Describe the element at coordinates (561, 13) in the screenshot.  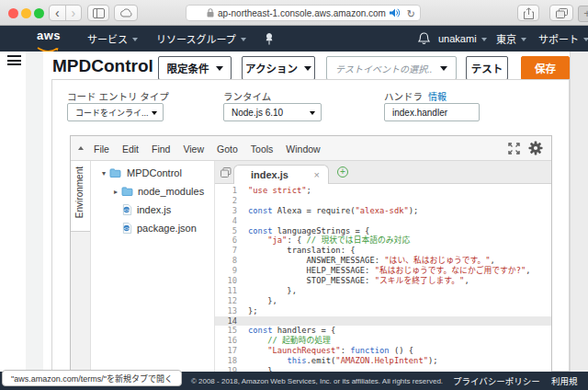
I see `tab-overview-button` at that location.